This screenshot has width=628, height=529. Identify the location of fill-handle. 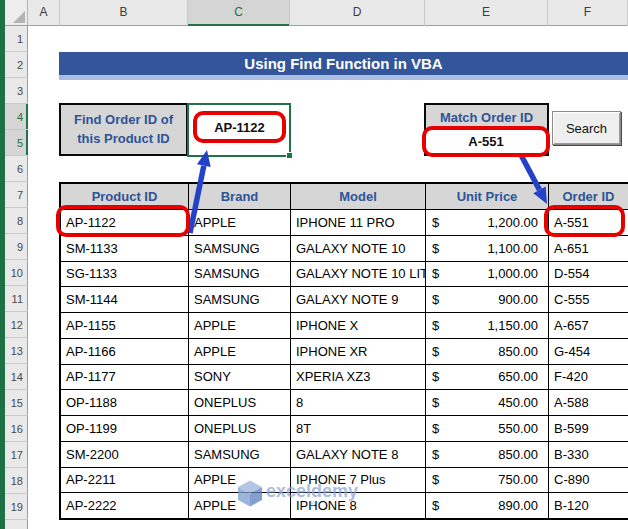
(290, 156).